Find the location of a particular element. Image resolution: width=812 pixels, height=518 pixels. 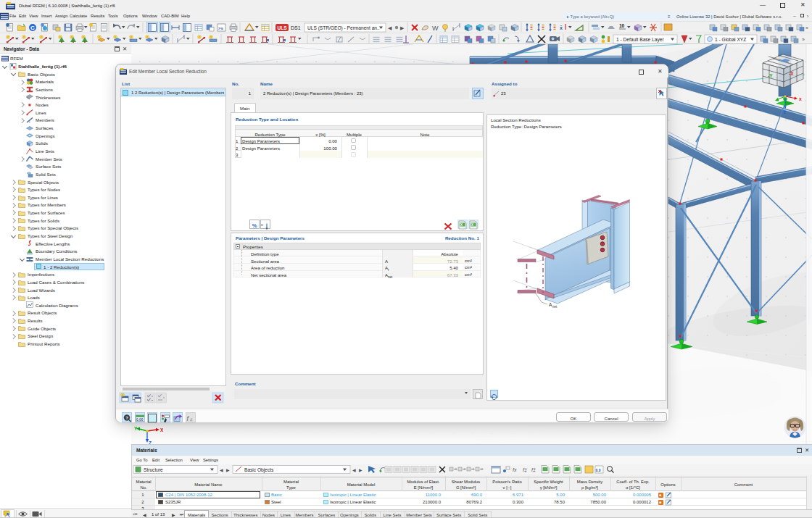

svg-text: 1 - Global XYZ is located at coordinates (731, 39).